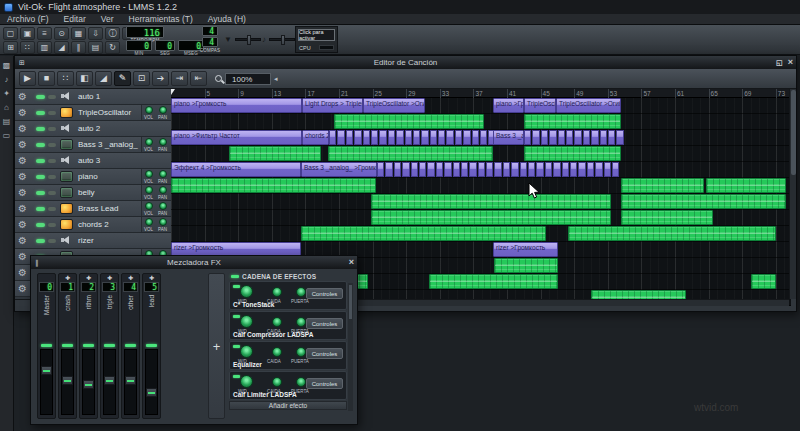 Image resolution: width=800 pixels, height=431 pixels. What do you see at coordinates (93, 225) in the screenshot?
I see `track-header: ⚙chords 2VOLPAN` at bounding box center [93, 225].